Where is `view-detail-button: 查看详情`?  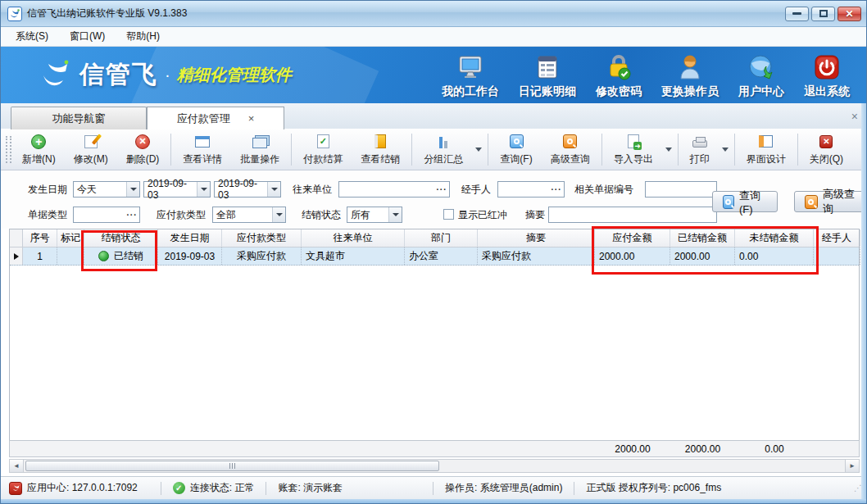
view-detail-button: 查看详情 is located at coordinates (202, 149).